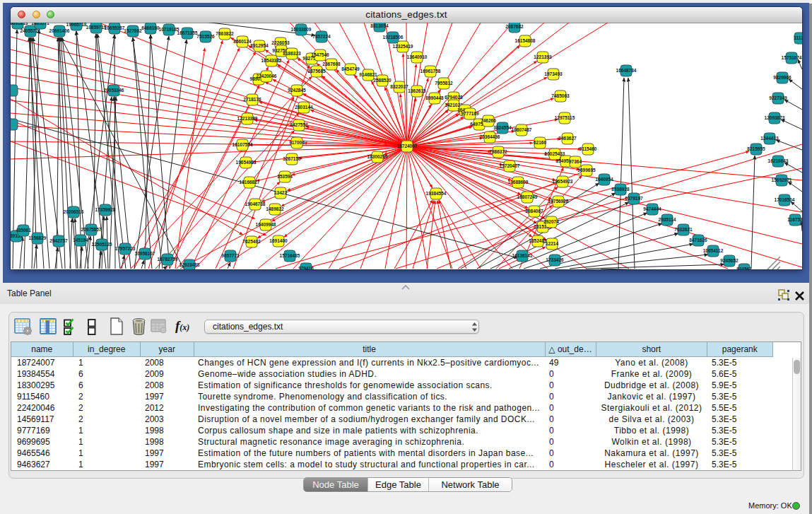 The height and width of the screenshot is (514, 812). I want to click on svg-text: 16671355, so click(188, 33).